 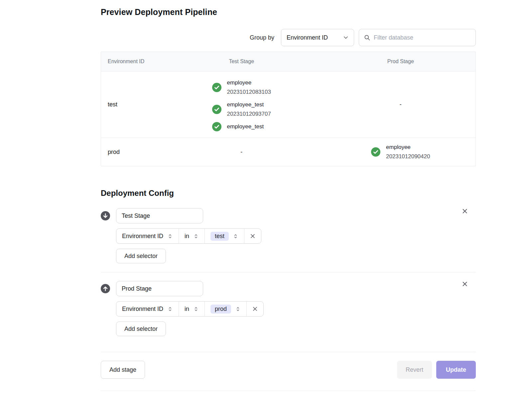 What do you see at coordinates (288, 193) in the screenshot?
I see `deployment-config-title: Deployment Config` at bounding box center [288, 193].